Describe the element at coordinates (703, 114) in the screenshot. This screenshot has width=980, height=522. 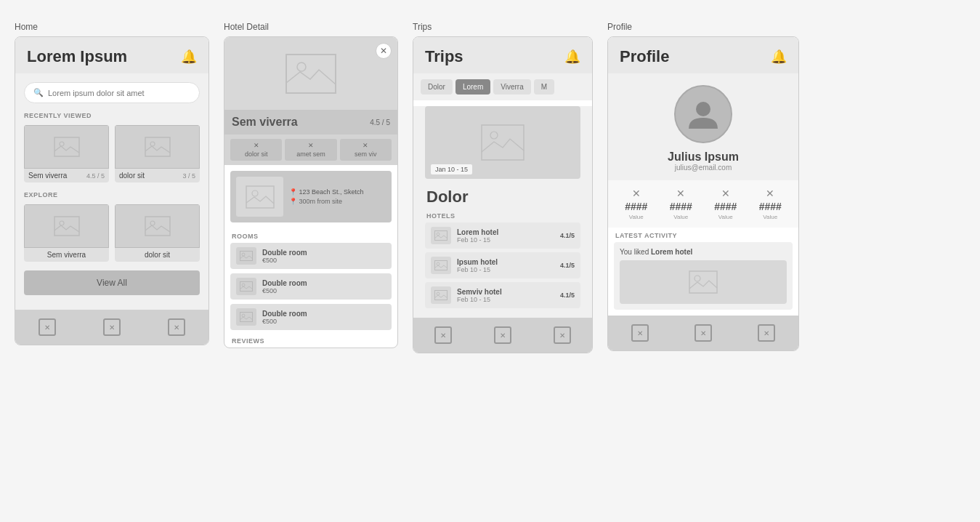
I see `avatar` at that location.